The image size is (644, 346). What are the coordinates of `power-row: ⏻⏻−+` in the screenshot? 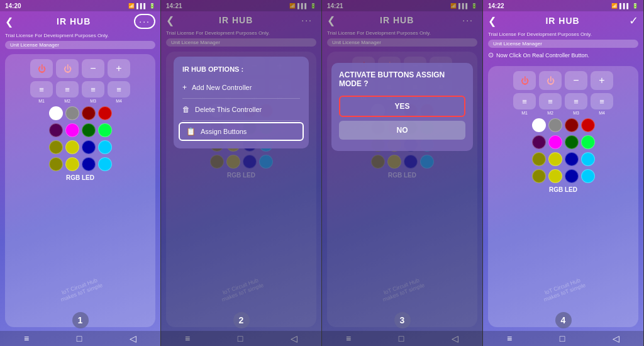 It's located at (80, 69).